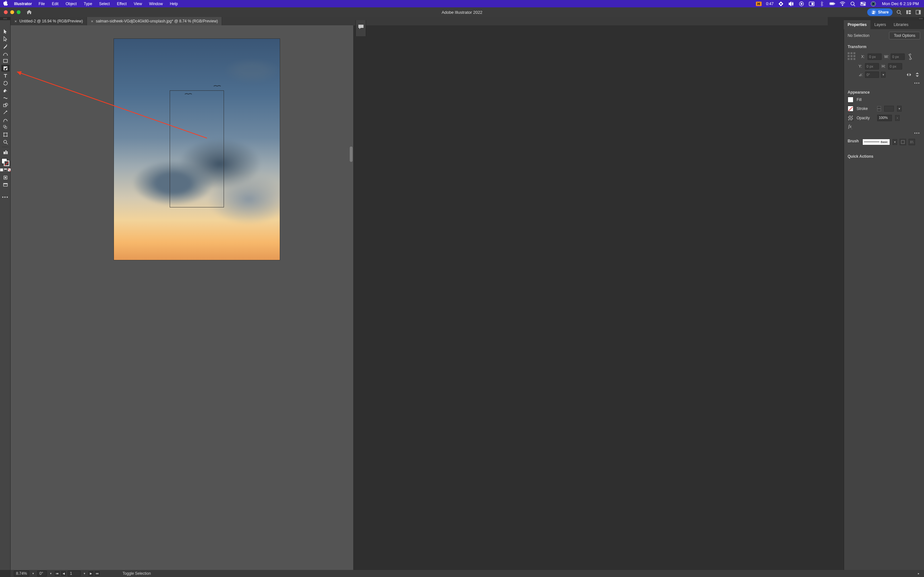 This screenshot has height=577, width=924. What do you see at coordinates (5, 170) in the screenshot?
I see `color-mode-gradient` at bounding box center [5, 170].